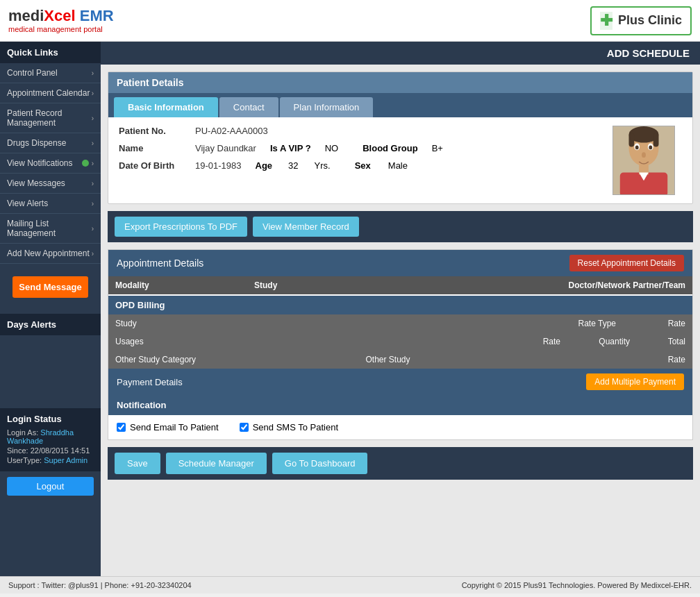 The image size is (700, 597). I want to click on logo-xcel: Xcel, so click(60, 15).